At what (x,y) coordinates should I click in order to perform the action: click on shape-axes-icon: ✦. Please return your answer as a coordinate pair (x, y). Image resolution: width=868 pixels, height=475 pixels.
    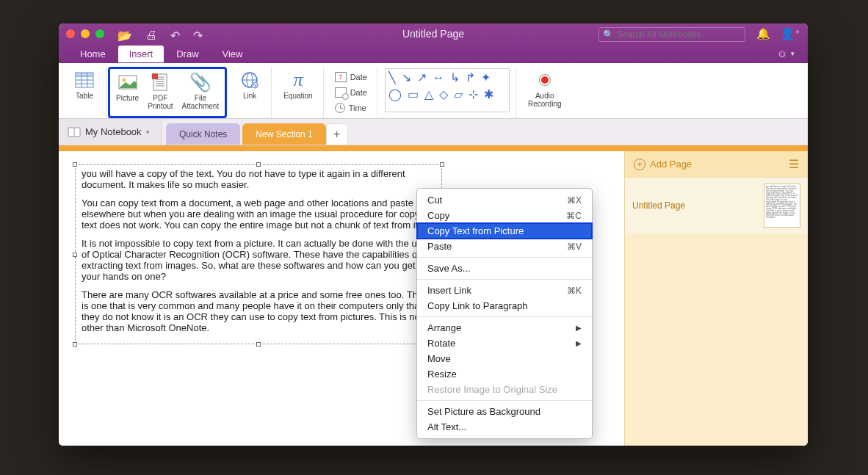
    Looking at the image, I should click on (486, 78).